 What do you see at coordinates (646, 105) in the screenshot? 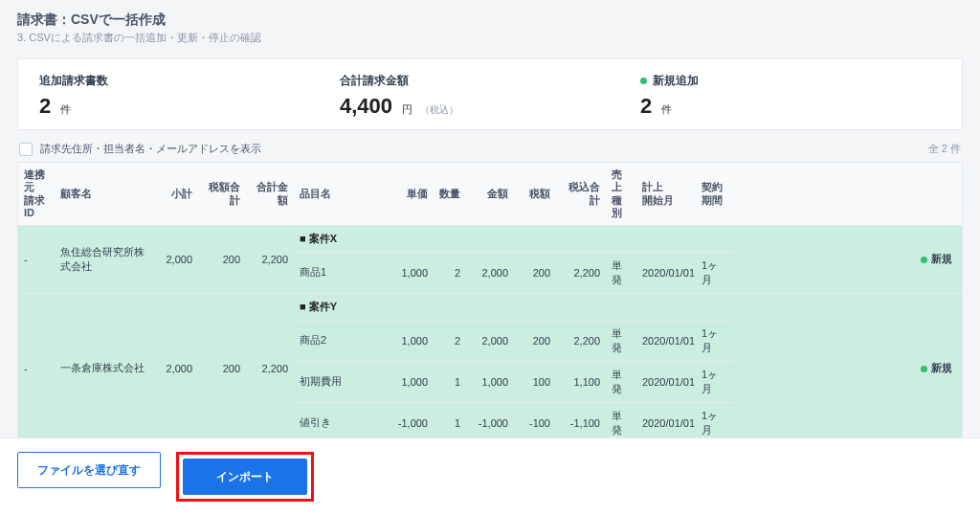
I see `summary-new-value: 2` at bounding box center [646, 105].